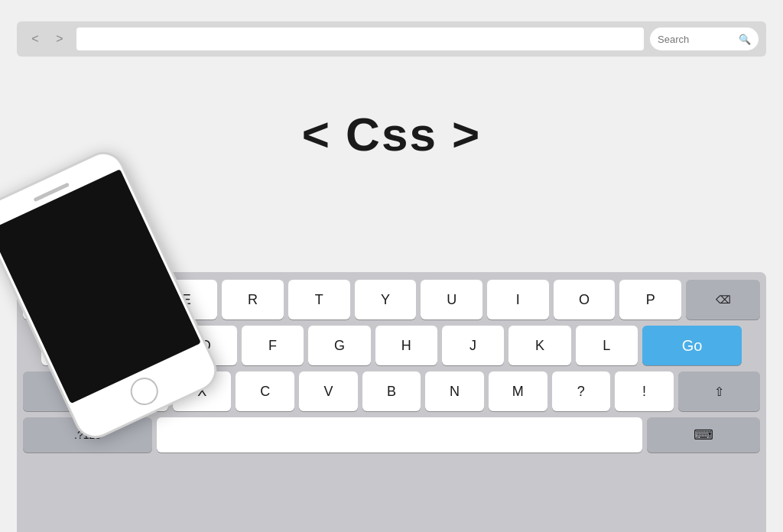  Describe the element at coordinates (320, 300) in the screenshot. I see `key-t: T` at that location.